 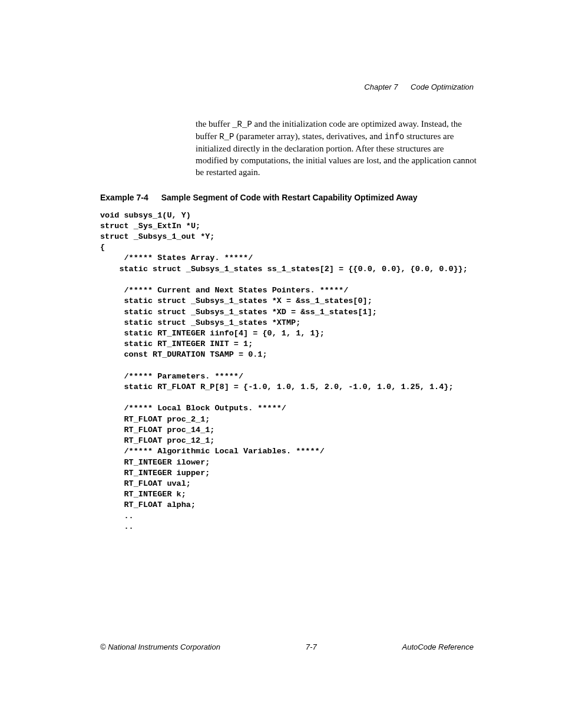 I want to click on para-text: (parameter array), states, derivatives, …, so click(x=309, y=136).